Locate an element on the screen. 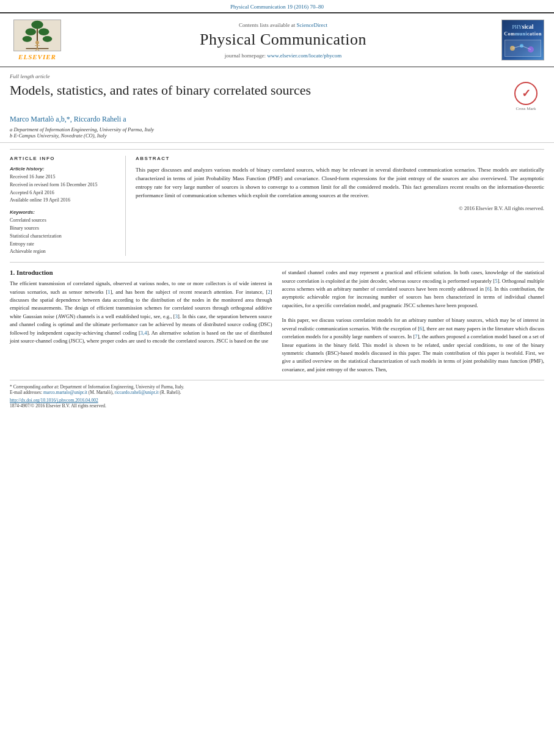 The height and width of the screenshot is (756, 554). journal-cover: PHYsical Communication is located at coordinates (523, 40).